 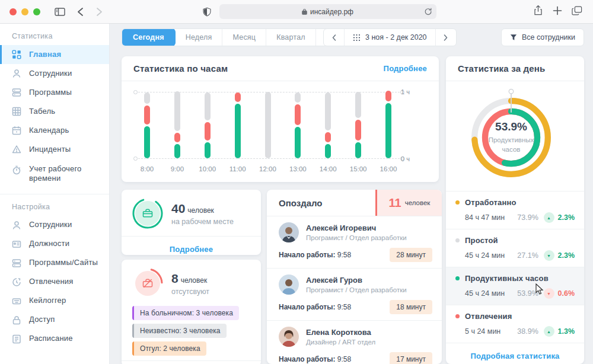 I want to click on zoom-window-button, so click(x=37, y=12).